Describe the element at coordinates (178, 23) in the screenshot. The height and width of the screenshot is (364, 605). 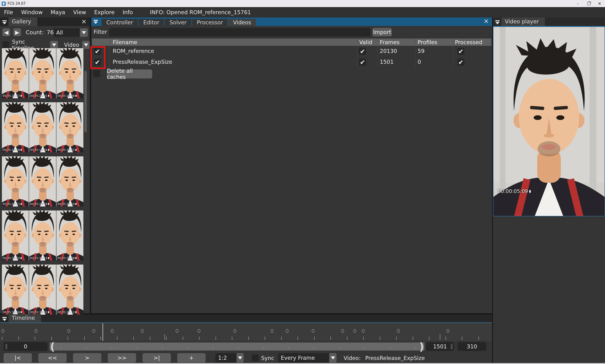
I see `tab-solver: Solver` at that location.